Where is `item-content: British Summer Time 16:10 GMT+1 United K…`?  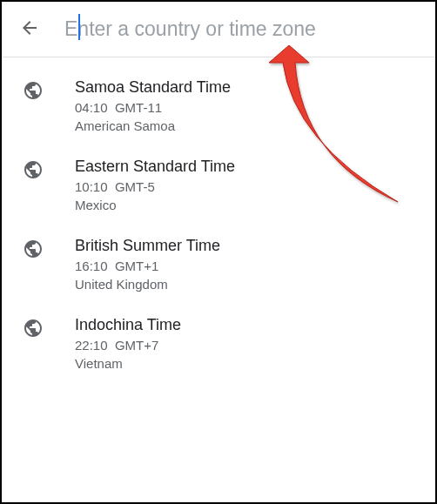 item-content: British Summer Time 16:10 GMT+1 United K… is located at coordinates (246, 265).